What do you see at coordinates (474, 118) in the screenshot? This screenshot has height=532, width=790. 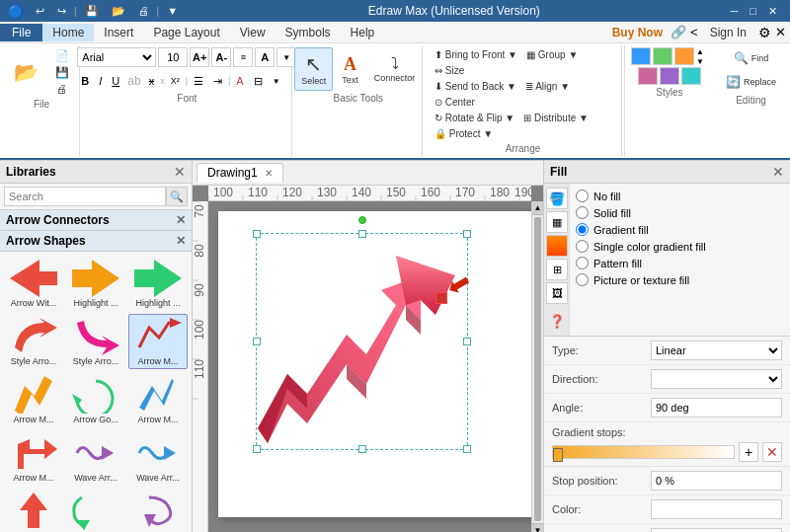 I see `rotate-btn: ↻ Rotate & Flip ▼` at bounding box center [474, 118].